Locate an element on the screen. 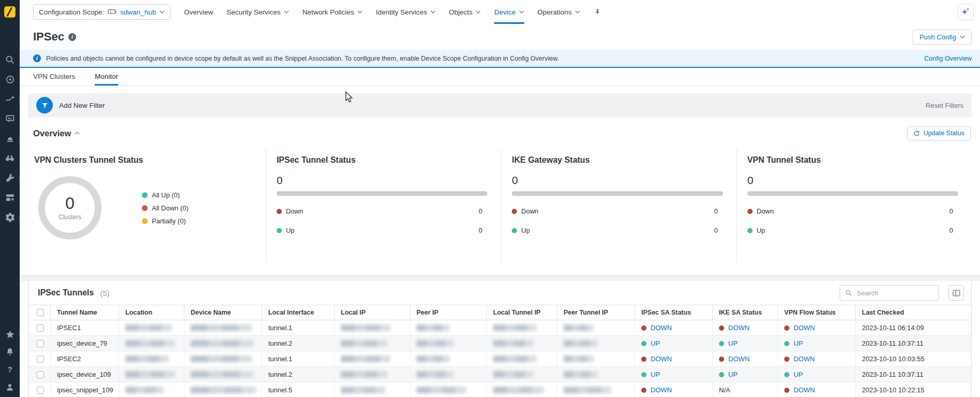  column-header-ipsec-sa-status: IPSec SA Status is located at coordinates (673, 313).